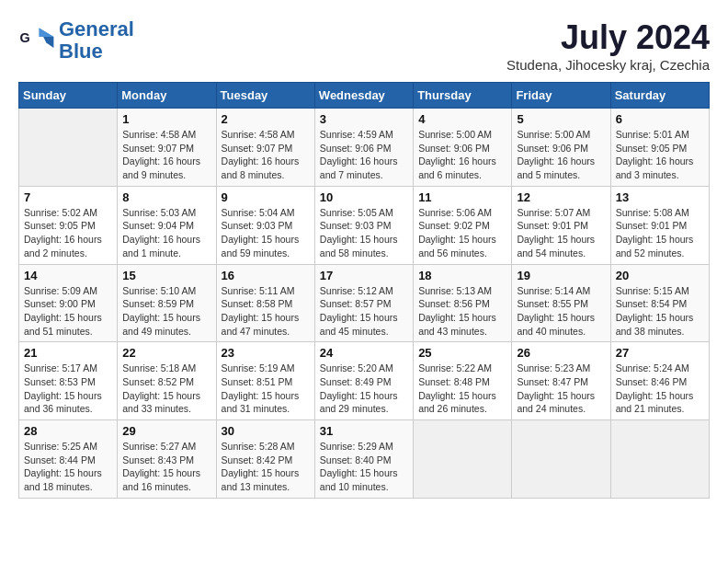  I want to click on day-number: 31, so click(364, 431).